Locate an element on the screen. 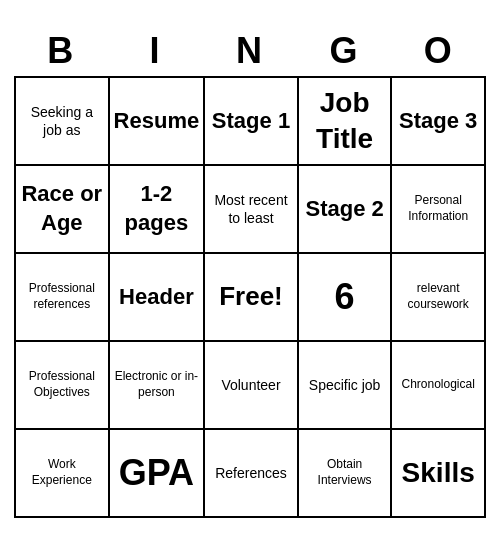 The width and height of the screenshot is (500, 544). grid-cell: Skills is located at coordinates (439, 474).